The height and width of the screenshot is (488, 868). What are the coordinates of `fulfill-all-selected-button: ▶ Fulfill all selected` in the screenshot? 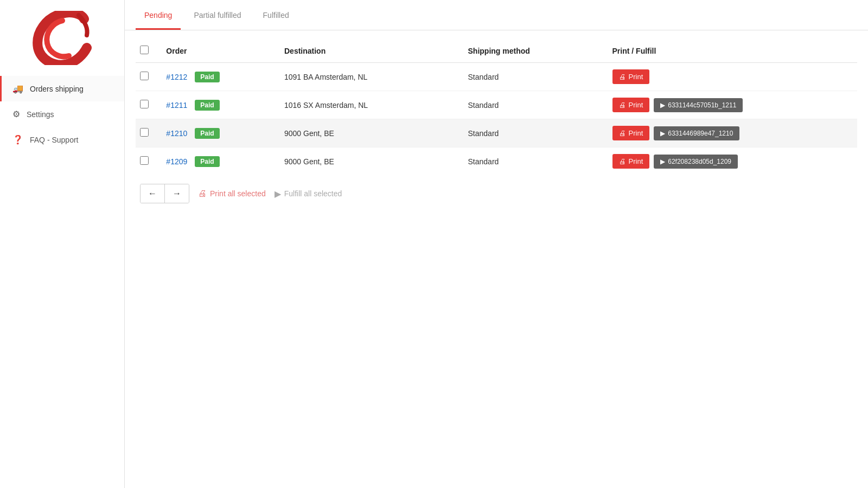 It's located at (308, 194).